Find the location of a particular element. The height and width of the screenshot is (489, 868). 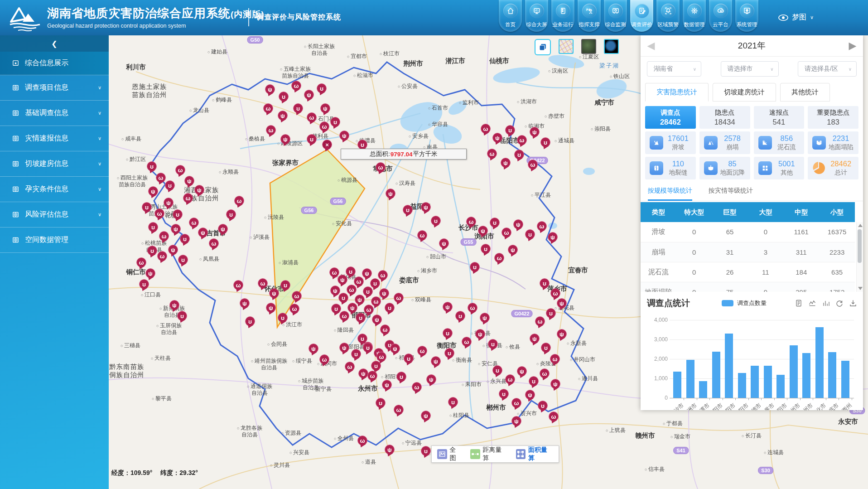

sidebar-item-孕灾条件信息: 孕灾条件信息∨ is located at coordinates (54, 189).